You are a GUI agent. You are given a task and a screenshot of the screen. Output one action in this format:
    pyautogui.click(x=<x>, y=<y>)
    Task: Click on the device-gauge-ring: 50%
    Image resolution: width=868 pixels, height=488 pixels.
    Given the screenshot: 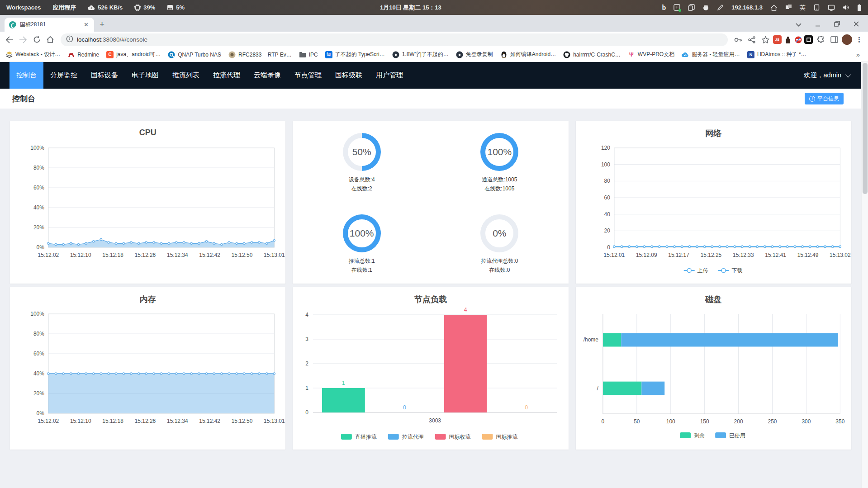 What is the action you would take?
    pyautogui.click(x=362, y=152)
    